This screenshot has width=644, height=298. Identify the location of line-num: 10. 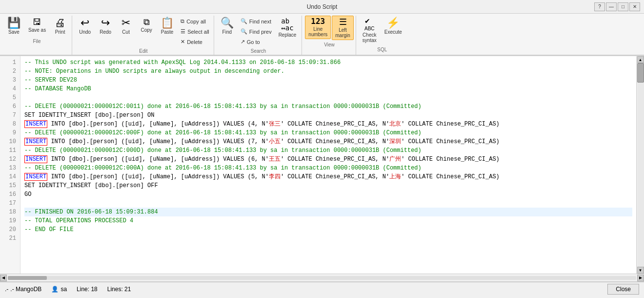
(10, 142).